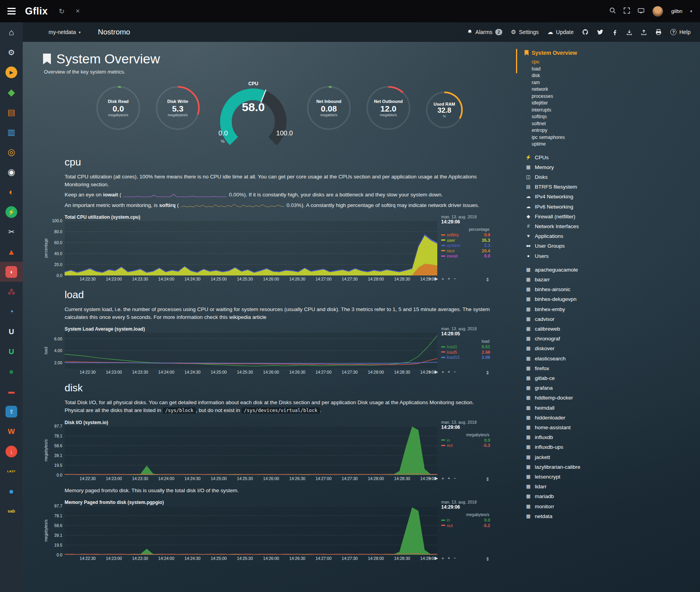 This screenshot has height=592, width=700. What do you see at coordinates (253, 114) in the screenshot?
I see `cpu-gauge: CPU58.00.0100.0%` at bounding box center [253, 114].